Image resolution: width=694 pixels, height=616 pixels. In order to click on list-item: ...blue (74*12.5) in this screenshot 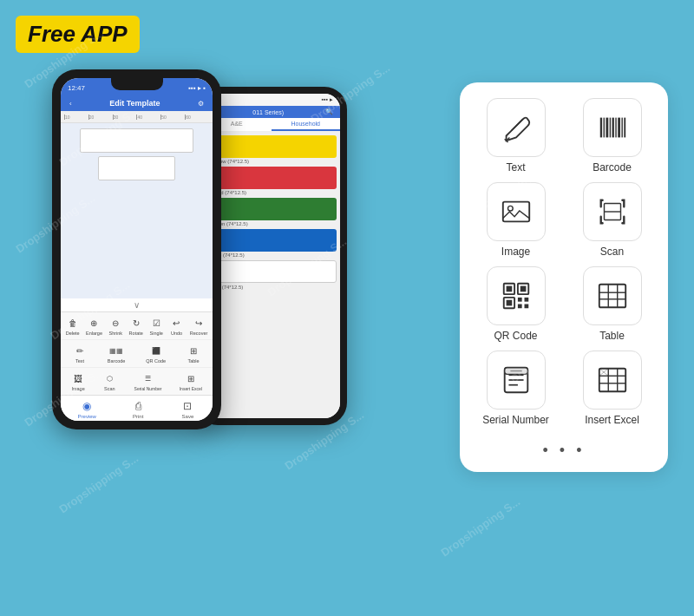, I will do `click(271, 243)`.